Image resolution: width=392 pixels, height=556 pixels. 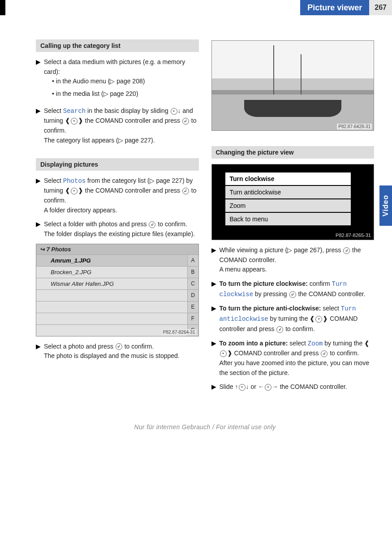 I want to click on list-item: F, so click(x=117, y=319).